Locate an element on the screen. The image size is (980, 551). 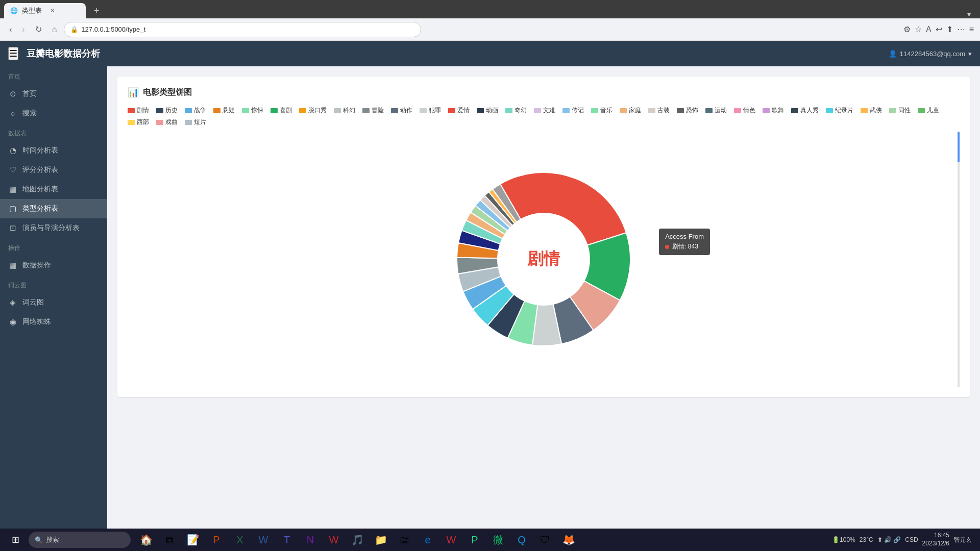
tab-list-button: ▾ is located at coordinates (969, 14).